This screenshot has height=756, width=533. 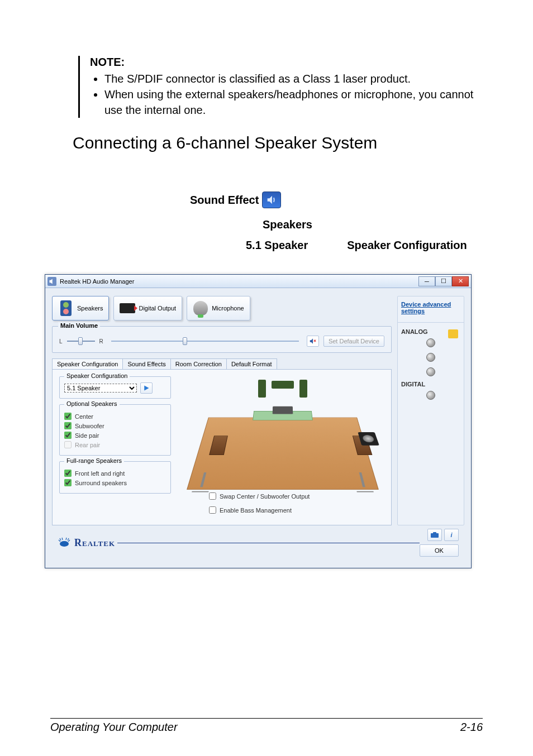 What do you see at coordinates (280, 87) in the screenshot?
I see `note-block: NOTE: The S/PDIF connector is classified…` at bounding box center [280, 87].